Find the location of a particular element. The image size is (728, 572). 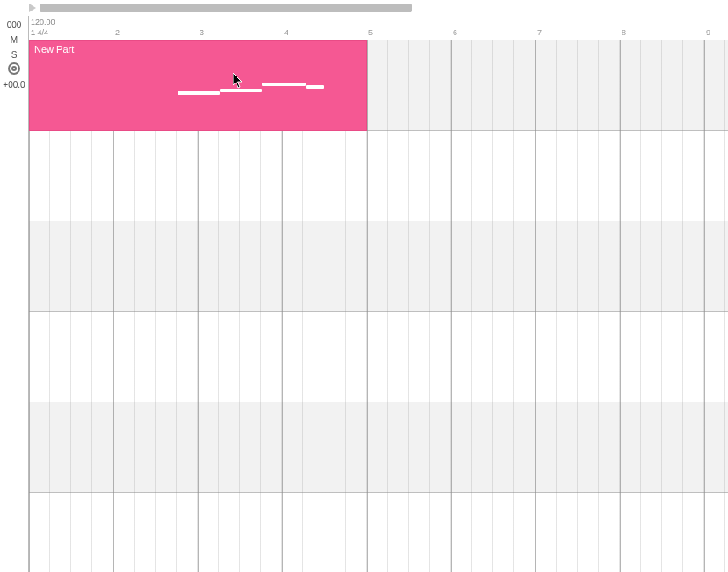

midi-clip: New Part is located at coordinates (198, 86).